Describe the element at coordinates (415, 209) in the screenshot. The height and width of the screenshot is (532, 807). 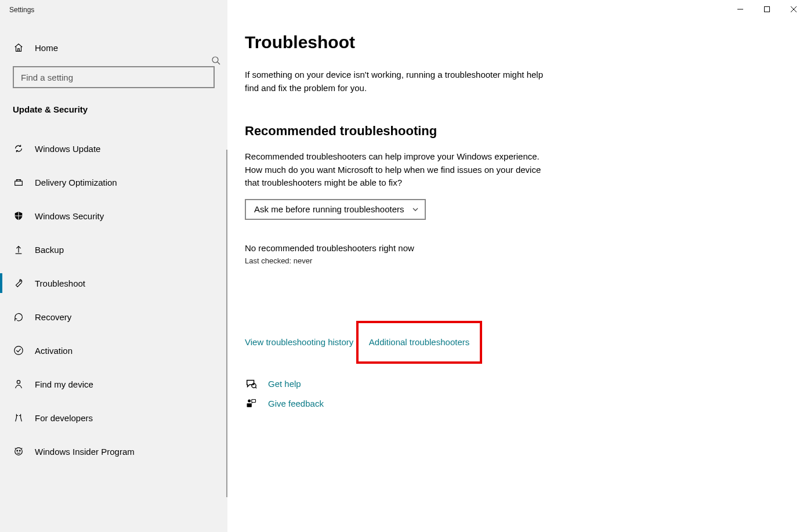
I see `chevron-down-icon` at that location.